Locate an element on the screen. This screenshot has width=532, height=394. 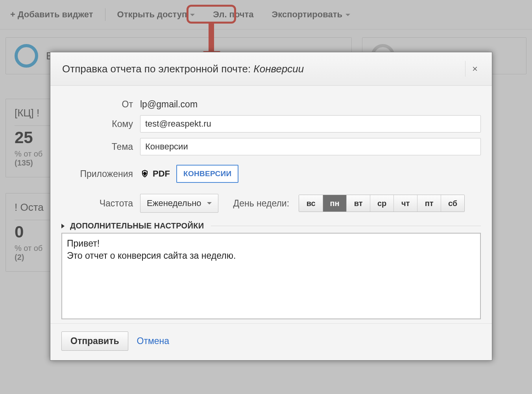
label-from: От is located at coordinates (101, 105).